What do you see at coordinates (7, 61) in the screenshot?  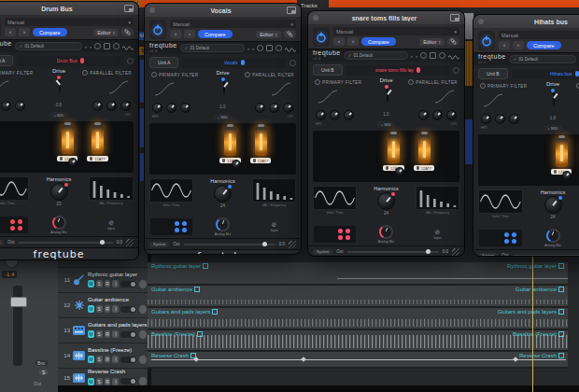 I see `unit-button: Unit A` at bounding box center [7, 61].